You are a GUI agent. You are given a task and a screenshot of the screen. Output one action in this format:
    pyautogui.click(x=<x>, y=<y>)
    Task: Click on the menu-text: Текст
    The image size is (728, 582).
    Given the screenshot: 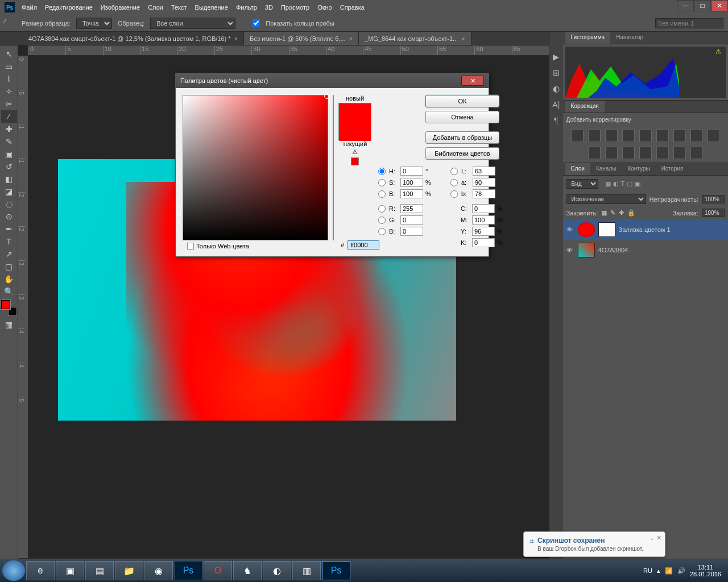 What is the action you would take?
    pyautogui.click(x=179, y=7)
    